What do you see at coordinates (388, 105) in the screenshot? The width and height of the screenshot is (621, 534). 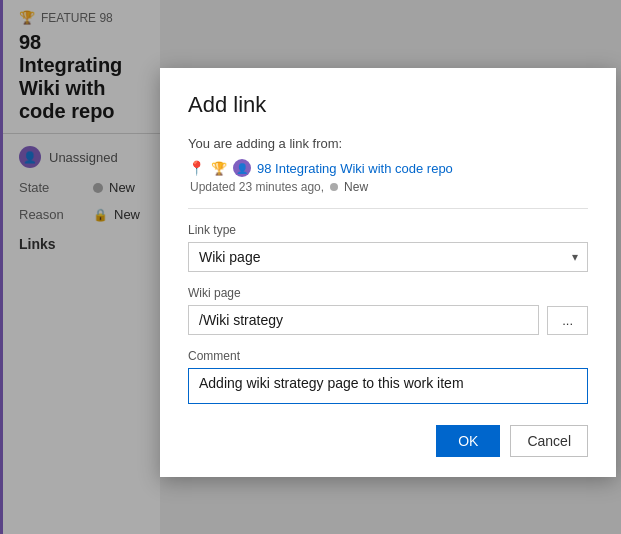 I see `modal-title: Add link` at bounding box center [388, 105].